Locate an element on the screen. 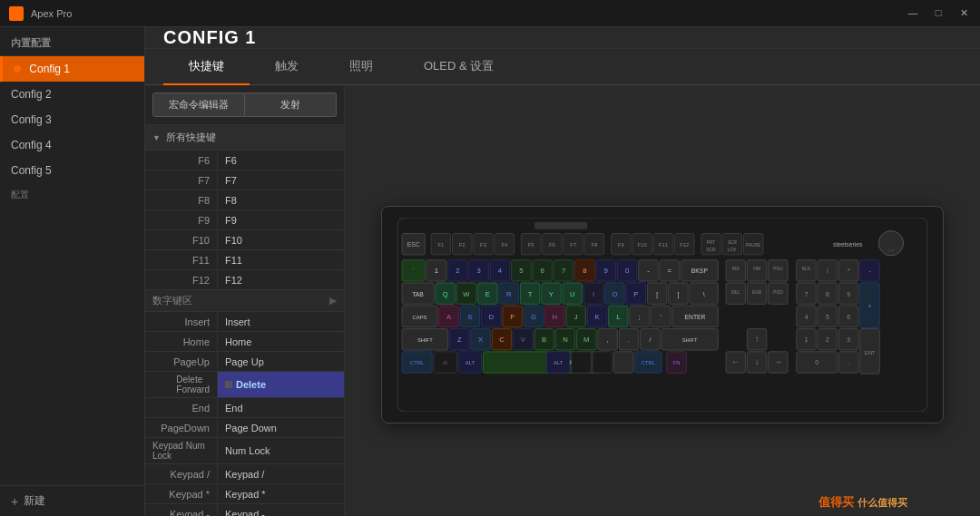 This screenshot has height=516, width=980. key-value: Keypad / is located at coordinates (281, 473).